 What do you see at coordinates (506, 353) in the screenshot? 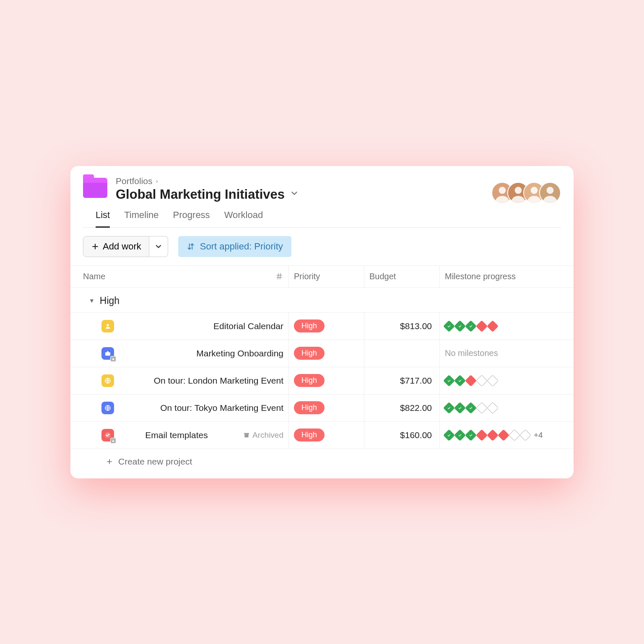
I see `cell-milestones: No milestones` at bounding box center [506, 353].